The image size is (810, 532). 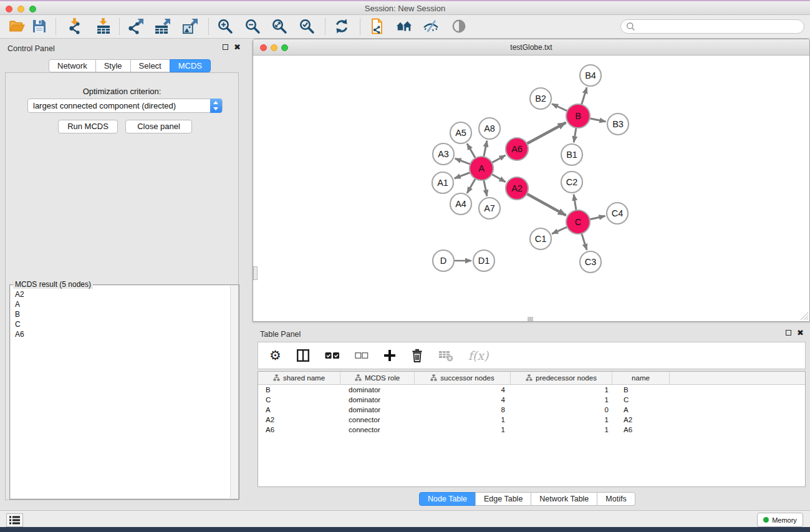 I want to click on column-header-name: name, so click(x=641, y=378).